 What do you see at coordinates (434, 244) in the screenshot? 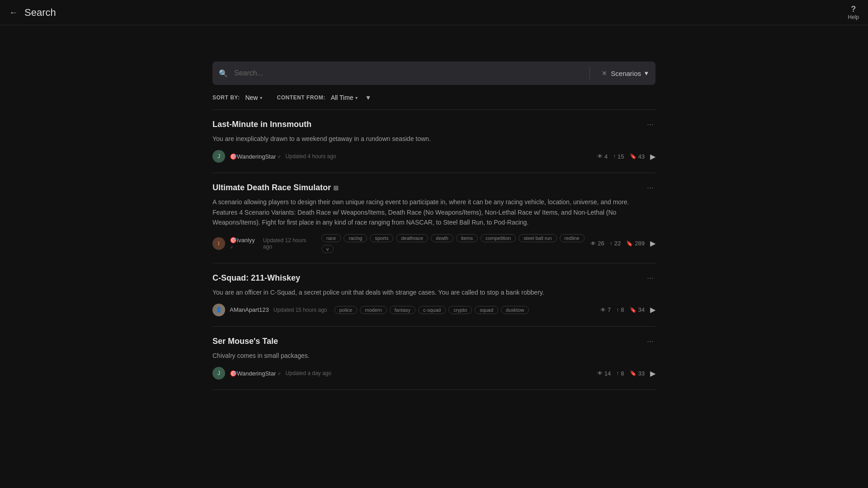
I see `scenario-meta: I 🎯ivanlyy ♂ Updated 12 hours ago racera…` at bounding box center [434, 244].